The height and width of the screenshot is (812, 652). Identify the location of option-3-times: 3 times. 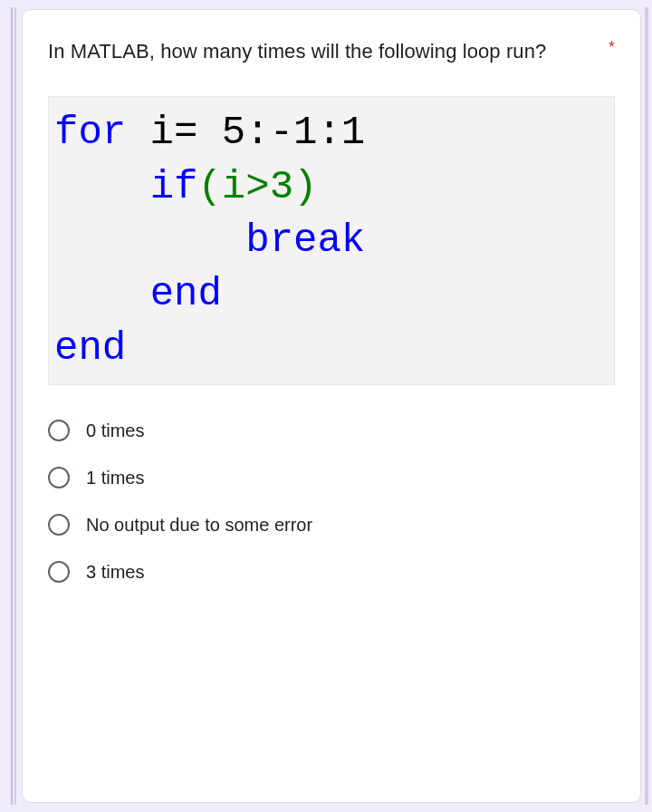
(331, 572).